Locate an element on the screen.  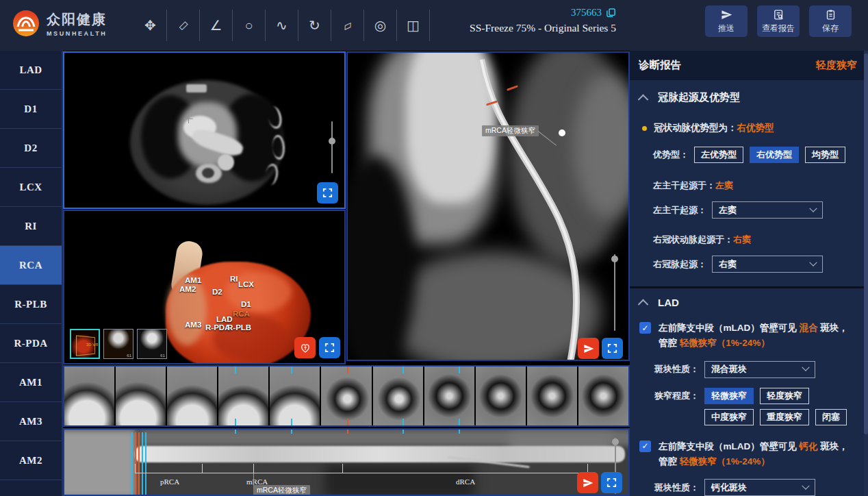
stenosis-option-button: 闭塞 is located at coordinates (831, 417).